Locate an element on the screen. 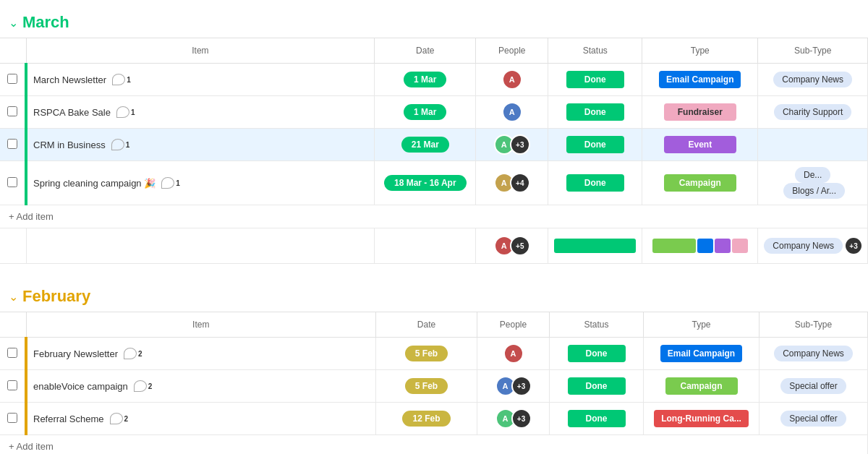 The height and width of the screenshot is (454, 868). summary-status-col is located at coordinates (595, 246).